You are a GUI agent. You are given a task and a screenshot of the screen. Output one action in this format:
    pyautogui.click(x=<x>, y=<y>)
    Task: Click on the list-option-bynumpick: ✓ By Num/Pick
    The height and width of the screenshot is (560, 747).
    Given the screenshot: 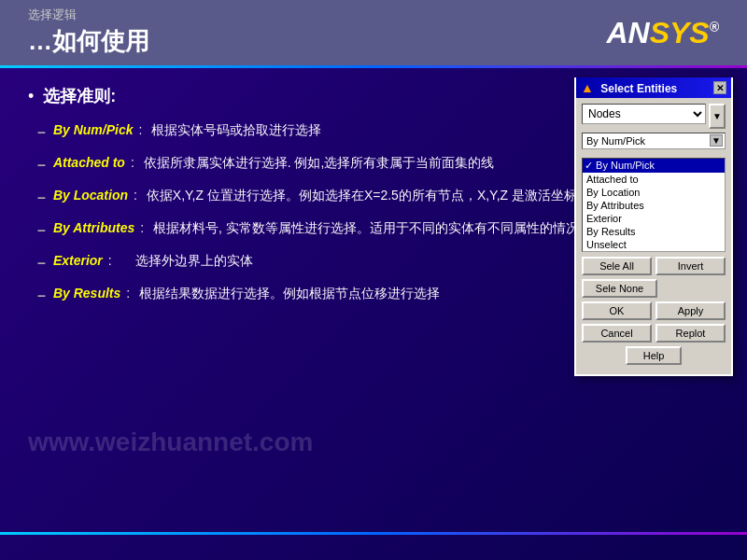 What is the action you would take?
    pyautogui.click(x=654, y=166)
    